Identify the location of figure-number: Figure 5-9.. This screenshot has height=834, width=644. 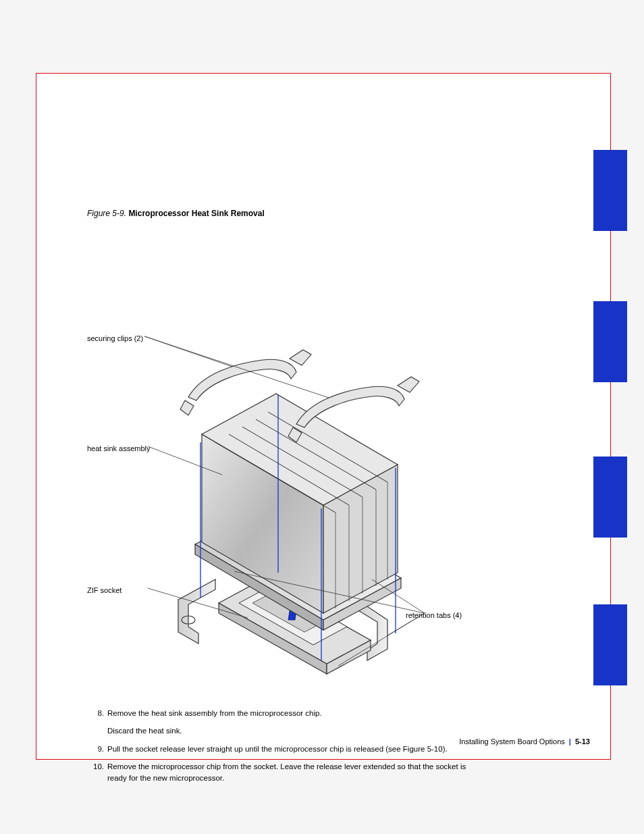
(107, 213).